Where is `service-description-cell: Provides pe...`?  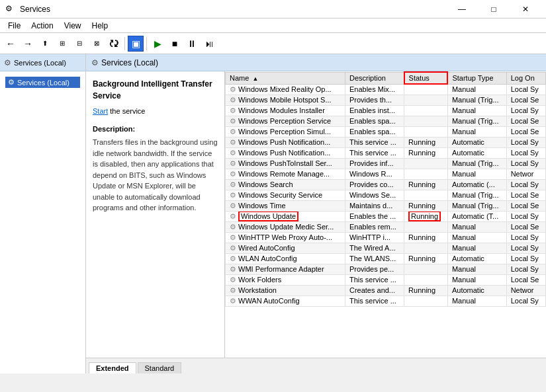 service-description-cell: Provides pe... is located at coordinates (375, 269).